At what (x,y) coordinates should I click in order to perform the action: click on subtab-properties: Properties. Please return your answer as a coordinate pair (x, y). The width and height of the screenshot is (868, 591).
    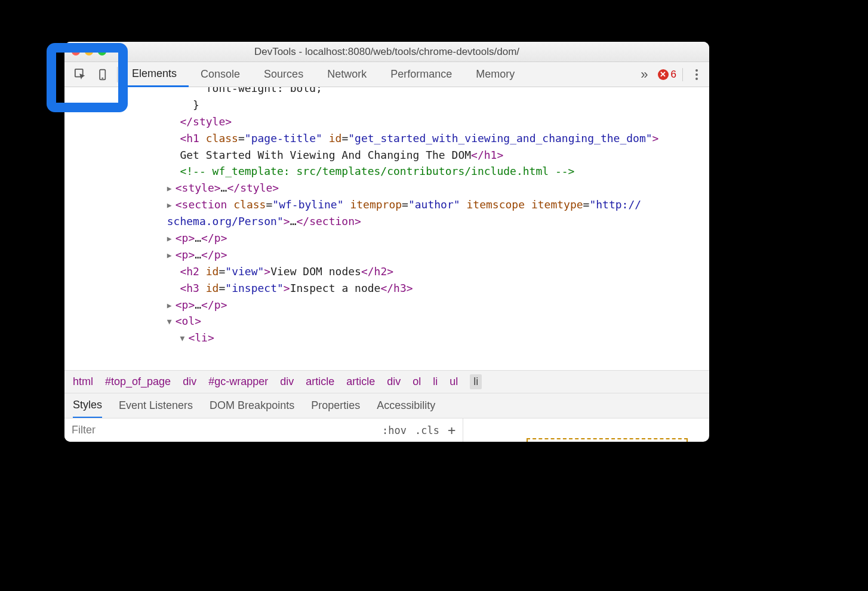
    Looking at the image, I should click on (335, 406).